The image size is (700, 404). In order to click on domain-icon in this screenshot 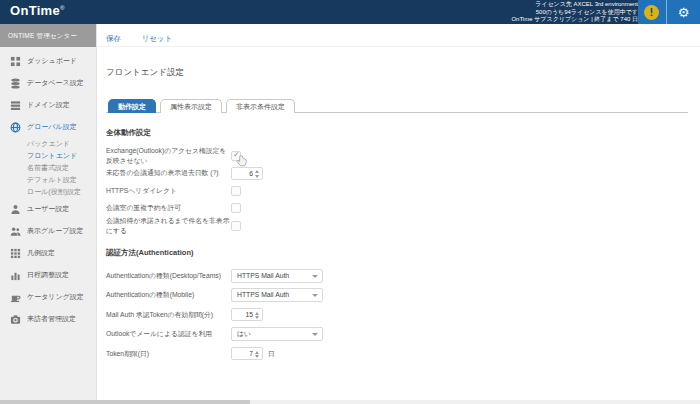, I will do `click(16, 106)`.